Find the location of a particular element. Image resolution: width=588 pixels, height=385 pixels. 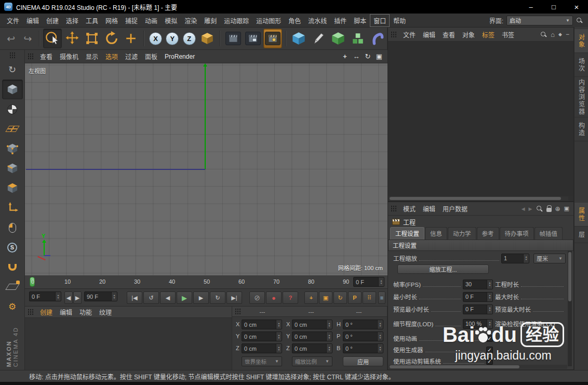

menu-simulate: 模拟 is located at coordinates (171, 21).